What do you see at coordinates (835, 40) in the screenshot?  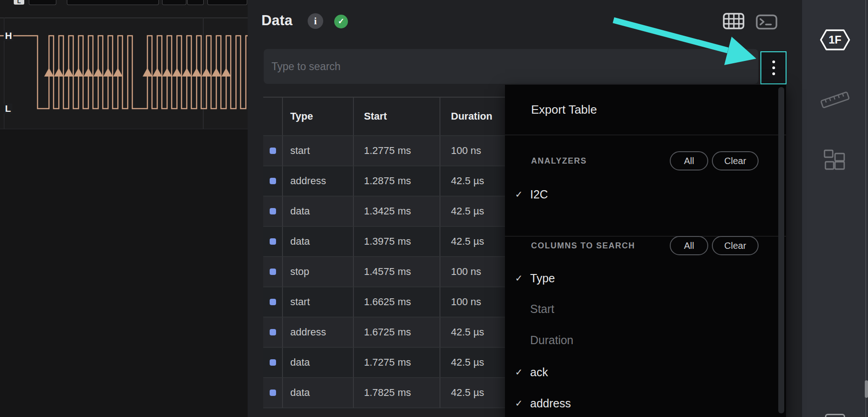 I see `device-badge-1f: 1F` at bounding box center [835, 40].